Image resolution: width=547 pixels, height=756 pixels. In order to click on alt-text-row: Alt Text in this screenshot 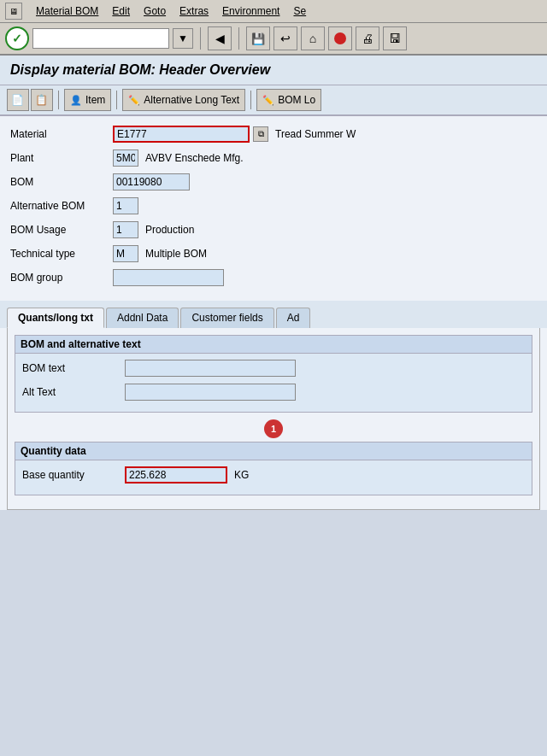, I will do `click(274, 392)`.